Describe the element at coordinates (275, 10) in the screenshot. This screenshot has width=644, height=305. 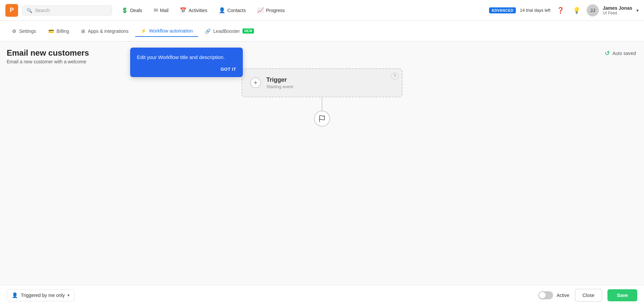
I see `nav-item-progress-label: Progress` at that location.